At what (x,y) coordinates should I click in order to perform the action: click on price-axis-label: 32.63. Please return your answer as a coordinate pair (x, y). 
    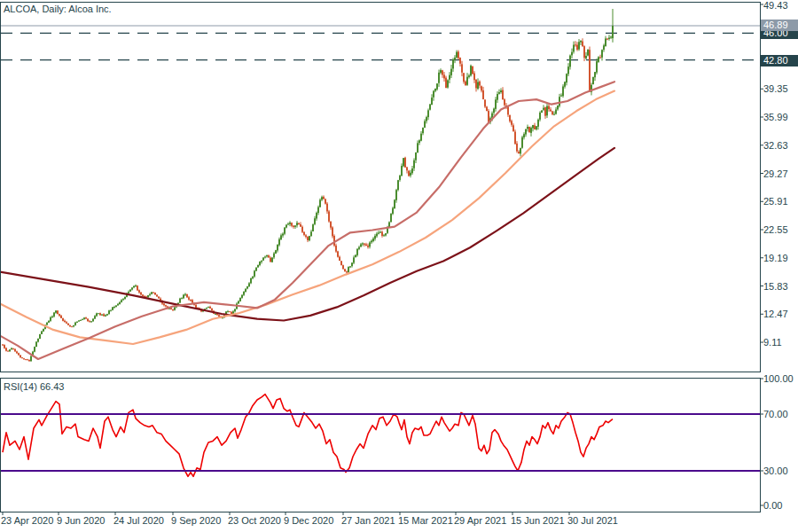
    Looking at the image, I should click on (776, 145).